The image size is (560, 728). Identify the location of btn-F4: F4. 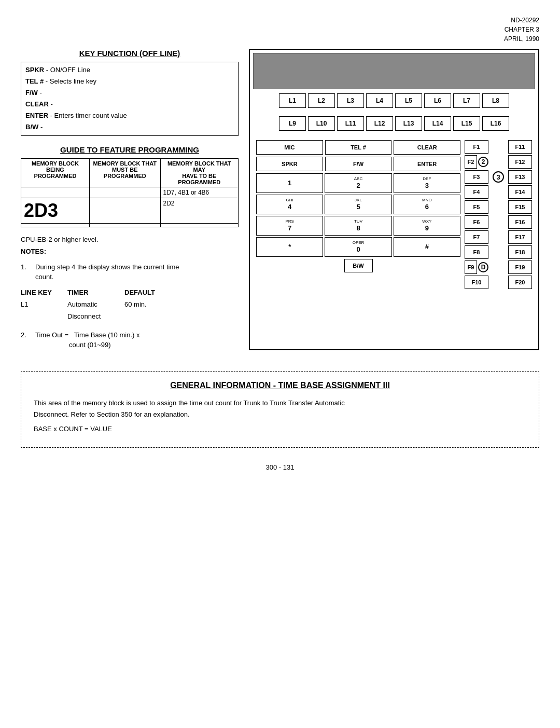
(477, 192).